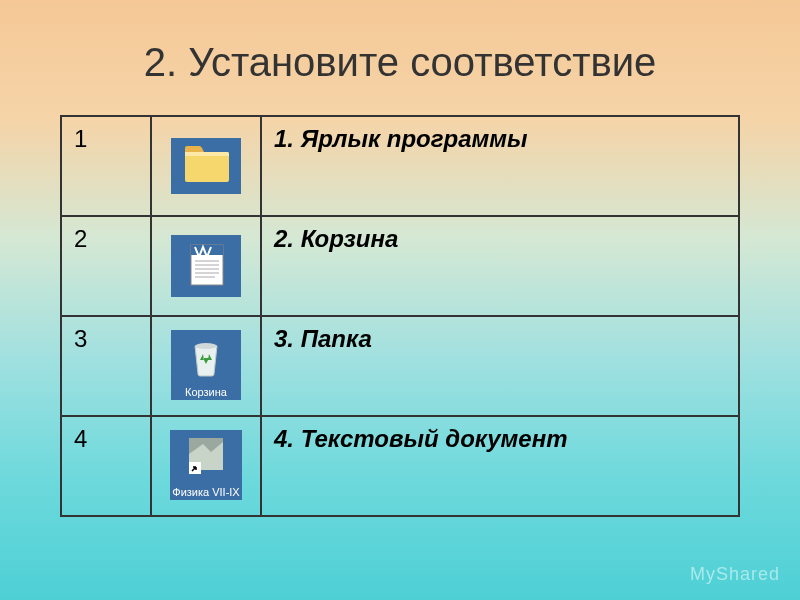 The image size is (800, 600). Describe the element at coordinates (206, 465) in the screenshot. I see `shortcut-icon: Физика VII-IX` at that location.